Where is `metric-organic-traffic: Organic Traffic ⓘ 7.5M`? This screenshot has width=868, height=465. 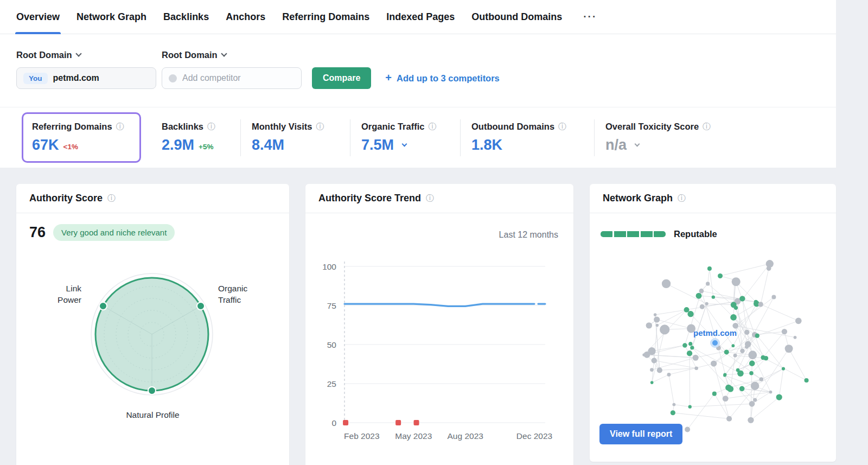 metric-organic-traffic: Organic Traffic ⓘ 7.5M is located at coordinates (405, 138).